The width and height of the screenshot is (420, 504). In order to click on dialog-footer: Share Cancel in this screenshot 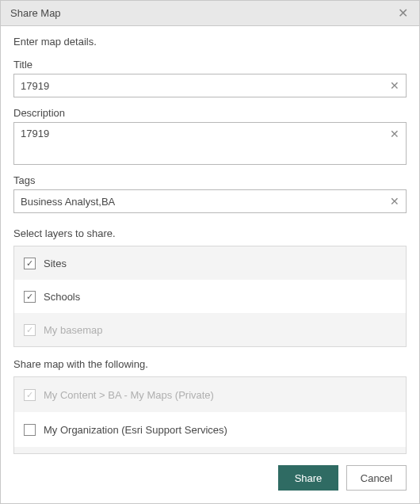, I will do `click(210, 479)`.